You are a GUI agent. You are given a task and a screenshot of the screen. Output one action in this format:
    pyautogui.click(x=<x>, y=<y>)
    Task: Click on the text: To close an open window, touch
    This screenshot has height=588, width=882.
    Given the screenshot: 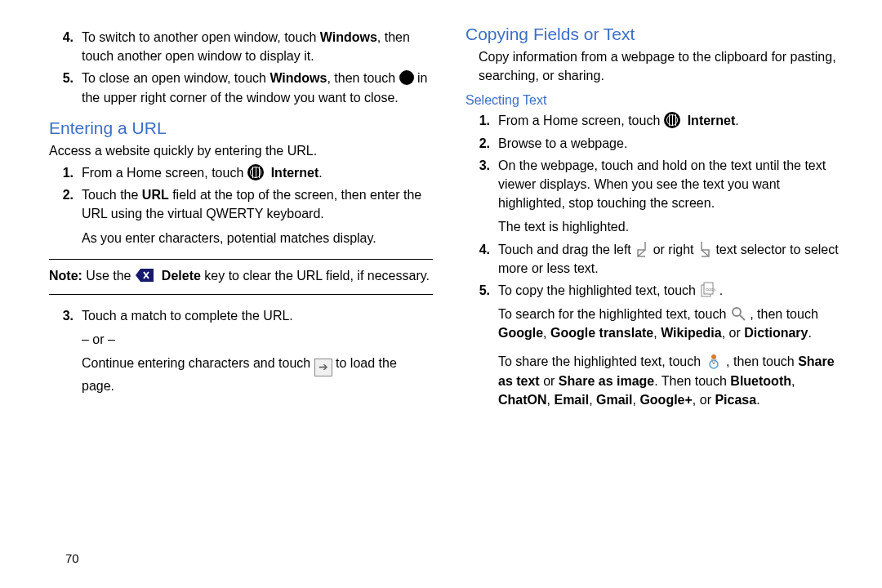 What is the action you would take?
    pyautogui.click(x=176, y=78)
    